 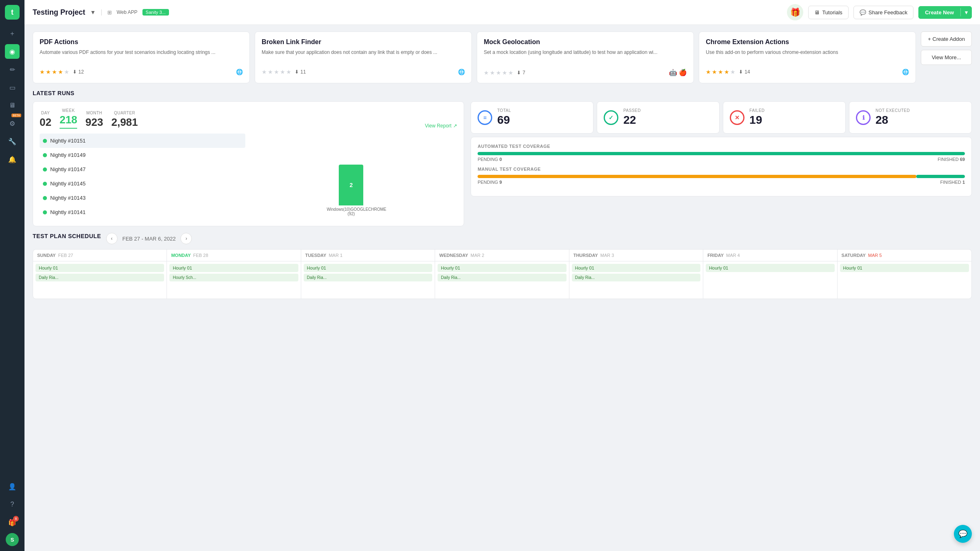 What do you see at coordinates (905, 72) in the screenshot?
I see `addon-chrome-globe: 🌐` at bounding box center [905, 72].